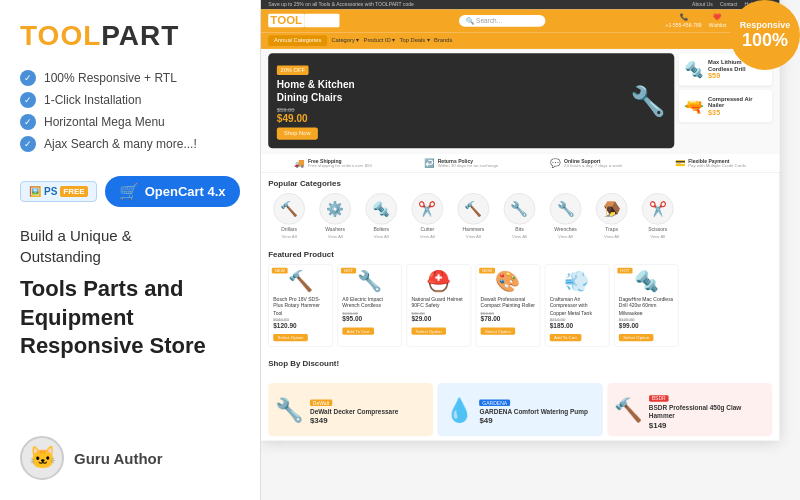 The height and width of the screenshot is (500, 800). I want to click on logo-area: TOOLPART, so click(130, 36).